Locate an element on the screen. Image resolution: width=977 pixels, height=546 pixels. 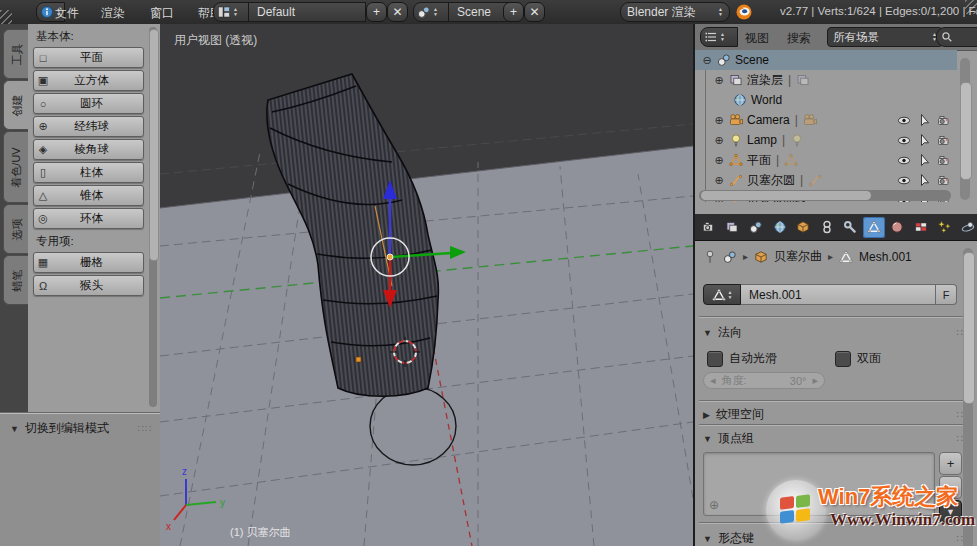
outliner-row-lamp: ⊕ Lamp | is located at coordinates (758, 140).